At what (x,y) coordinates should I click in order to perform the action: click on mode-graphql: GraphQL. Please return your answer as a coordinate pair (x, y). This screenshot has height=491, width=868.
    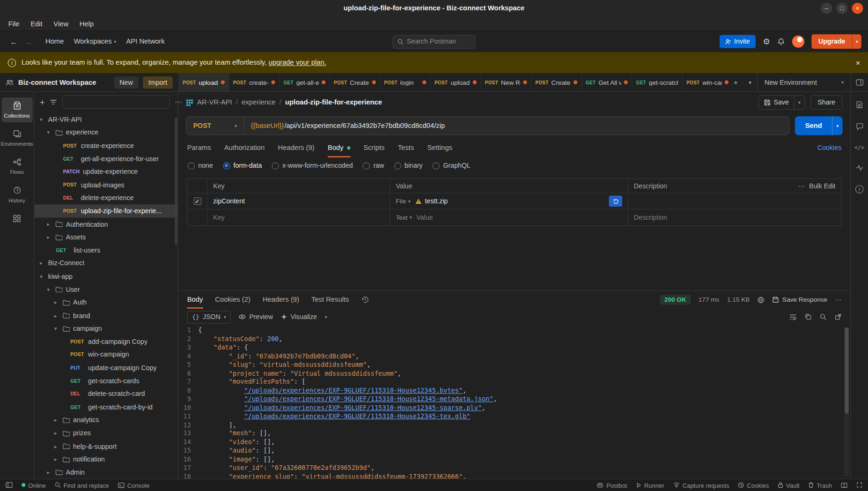
    Looking at the image, I should click on (451, 166).